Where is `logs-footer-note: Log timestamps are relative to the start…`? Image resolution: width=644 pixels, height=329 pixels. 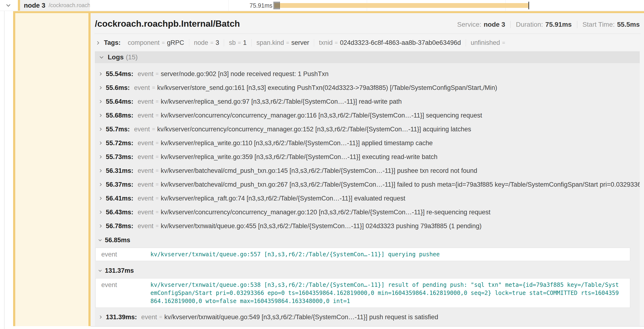 logs-footer-note: Log timestamps are relative to the start… is located at coordinates (367, 325).